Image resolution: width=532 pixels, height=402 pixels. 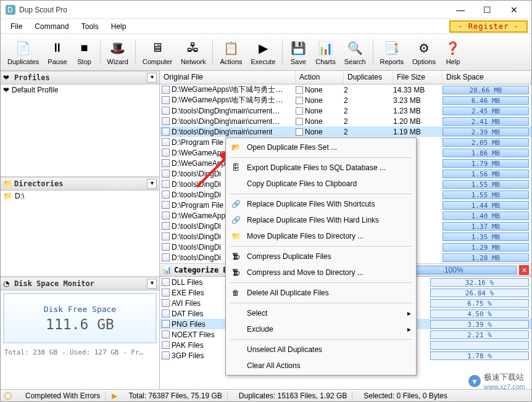 I want to click on disk-monitor-dropdown-icon: ▾, so click(x=152, y=284).